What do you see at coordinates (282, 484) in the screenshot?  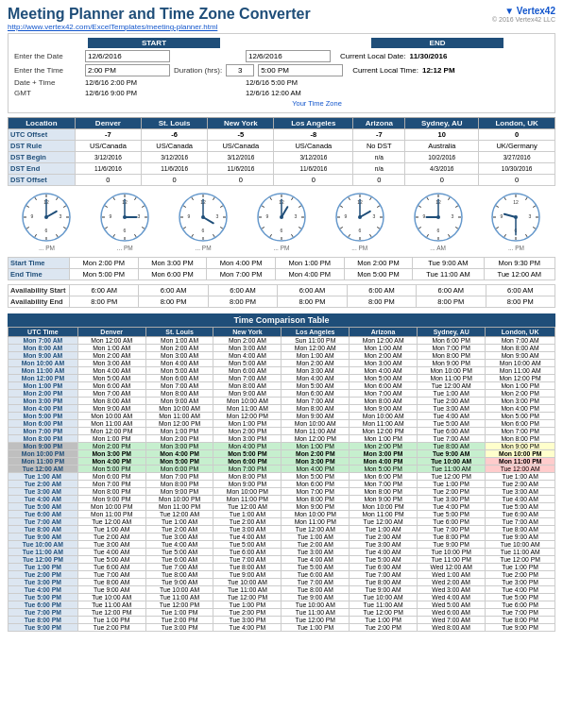 I see `table-row: Tue 2:00 AMMon 7:00 PMMon 8:00 PMMon 9:0…` at bounding box center [282, 484].